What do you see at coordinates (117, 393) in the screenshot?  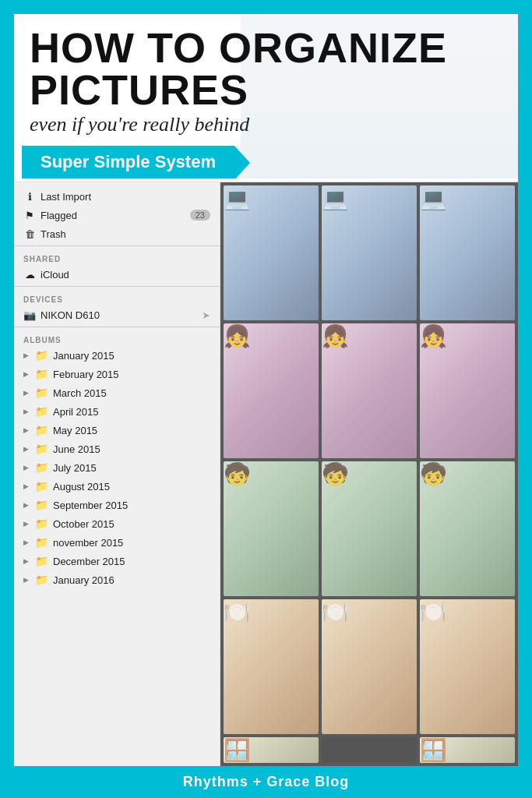 I see `sidebar-item-mar2015: ▶ 📁 March 2015` at bounding box center [117, 393].